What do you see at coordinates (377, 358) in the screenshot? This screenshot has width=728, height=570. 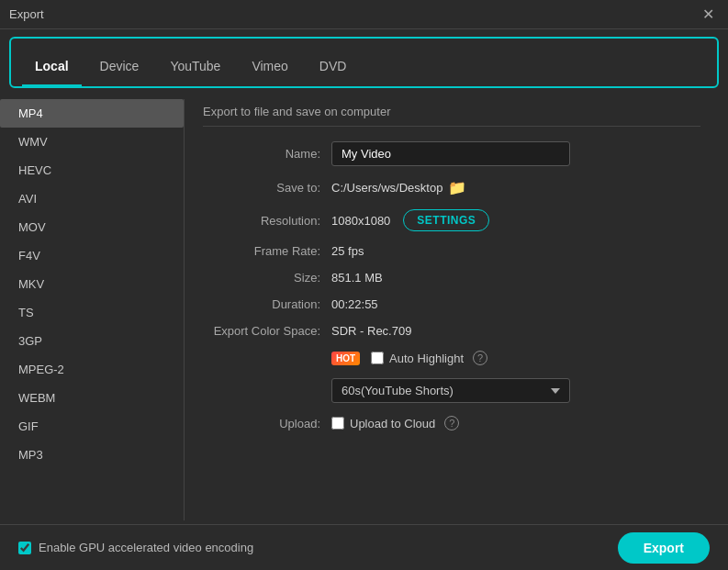 I see `auto-highlight-checkbox` at bounding box center [377, 358].